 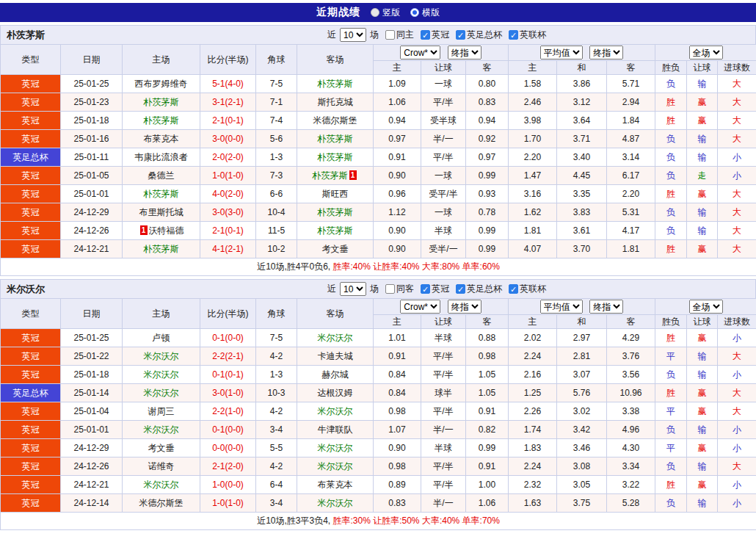 What do you see at coordinates (631, 176) in the screenshot?
I see `odds-cell-5: 6.17` at bounding box center [631, 176].